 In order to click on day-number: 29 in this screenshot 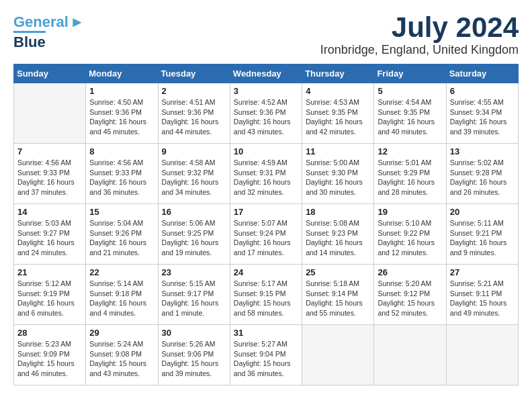, I will do `click(122, 333)`.